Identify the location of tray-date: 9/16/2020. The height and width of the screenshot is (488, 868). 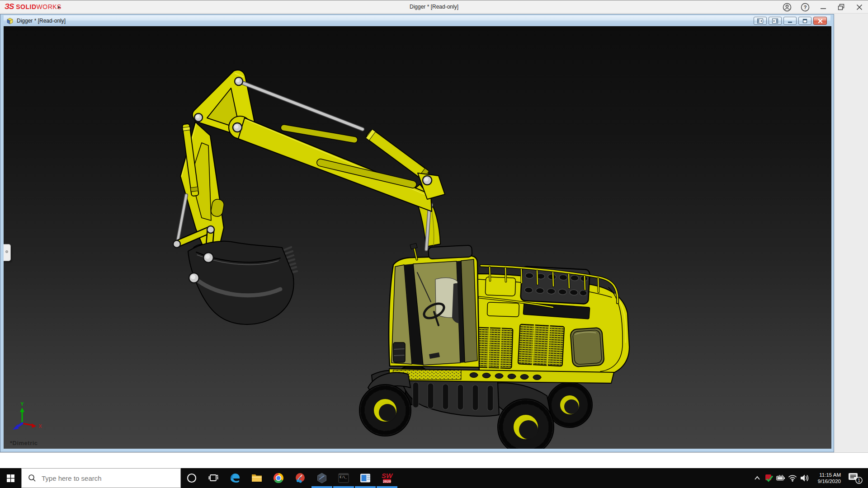
(826, 481).